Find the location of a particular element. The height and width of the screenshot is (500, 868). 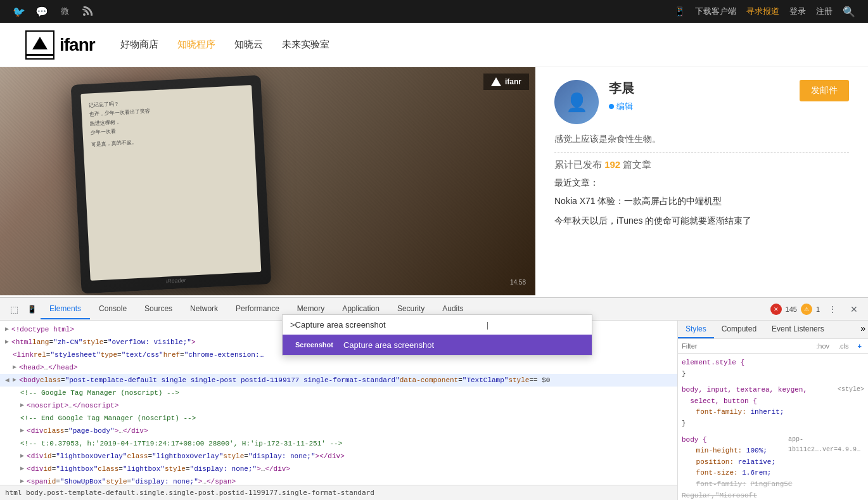

add-style-button: + is located at coordinates (860, 346).